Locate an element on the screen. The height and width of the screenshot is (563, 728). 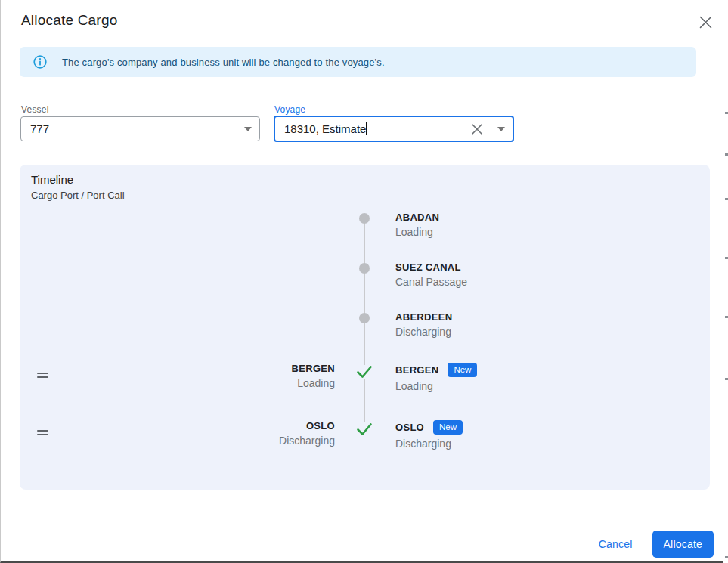
matched-port-call-item: BERGEN New Loading is located at coordinates (436, 378).